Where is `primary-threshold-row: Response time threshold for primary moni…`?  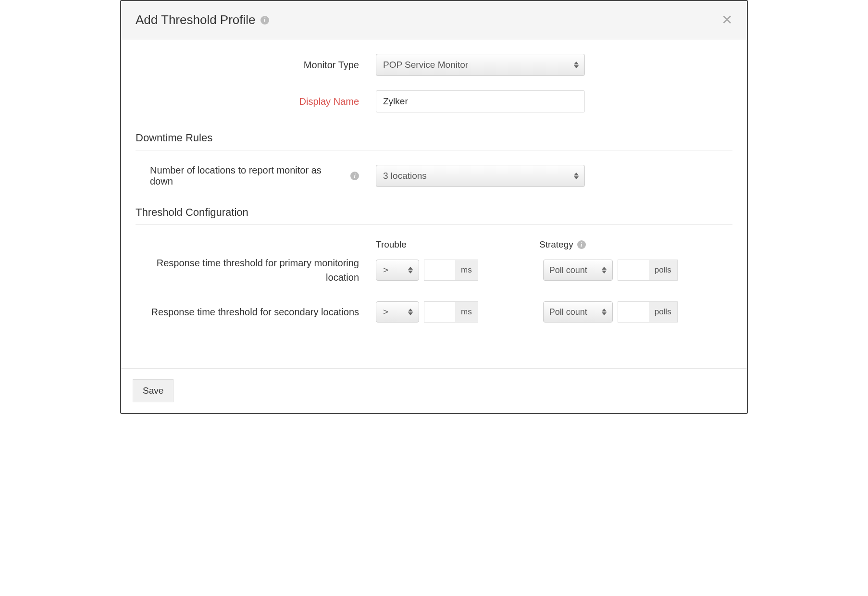
primary-threshold-row: Response time threshold for primary moni… is located at coordinates (434, 270).